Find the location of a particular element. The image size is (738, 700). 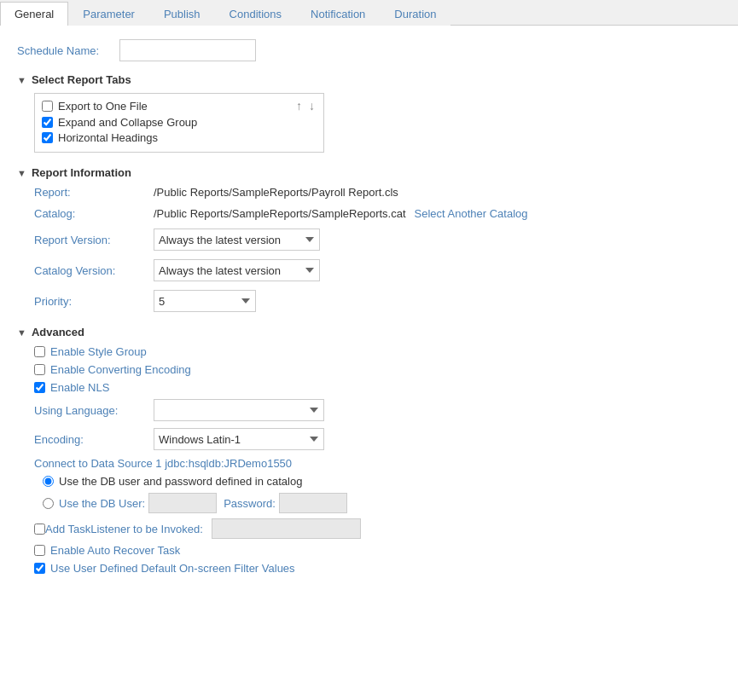

password-label: Password: is located at coordinates (249, 503).